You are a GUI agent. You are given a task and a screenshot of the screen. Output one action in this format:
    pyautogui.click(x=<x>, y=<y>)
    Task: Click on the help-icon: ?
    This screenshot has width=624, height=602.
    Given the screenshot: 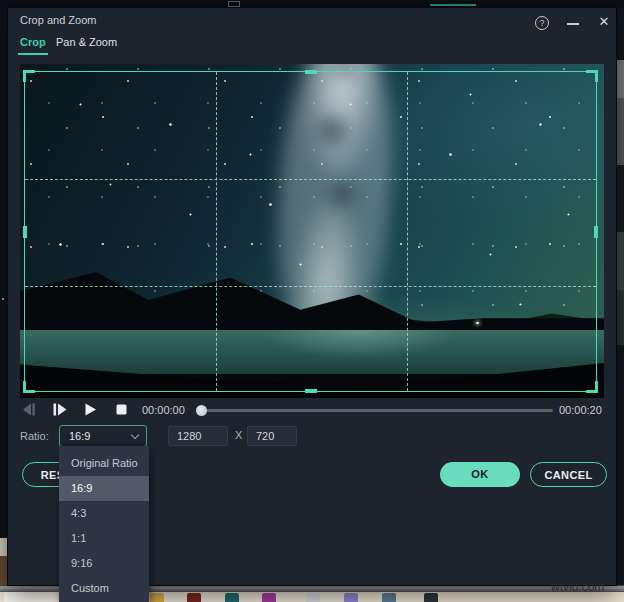 What is the action you would take?
    pyautogui.click(x=542, y=23)
    